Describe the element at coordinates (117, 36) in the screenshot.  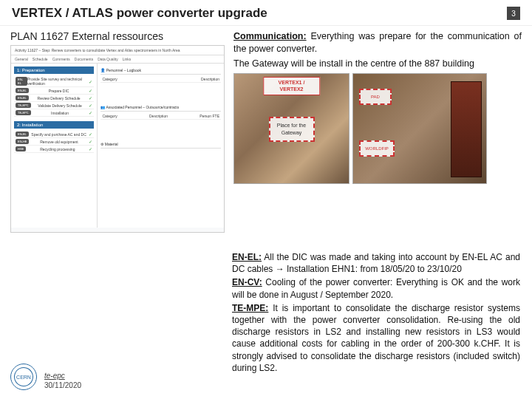
I see `plan-subtitle: PLAN 11627 External ressources` at that location.